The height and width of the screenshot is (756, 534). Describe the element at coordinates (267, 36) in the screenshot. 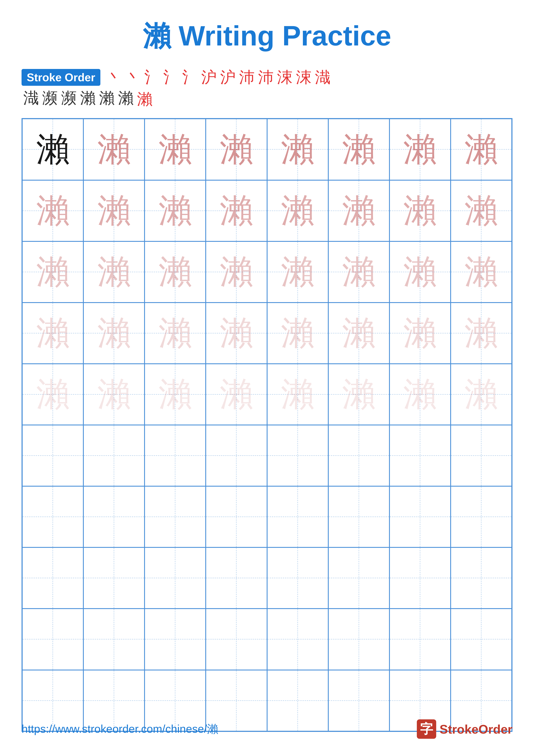

I see `page-title: 瀨 Writing Practice` at that location.